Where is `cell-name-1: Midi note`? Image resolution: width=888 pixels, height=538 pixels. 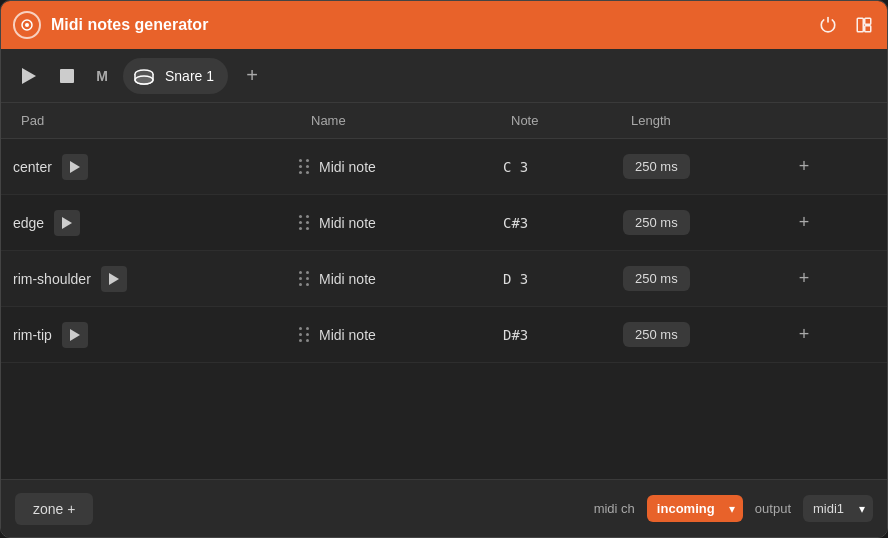 cell-name-1: Midi note is located at coordinates (399, 223).